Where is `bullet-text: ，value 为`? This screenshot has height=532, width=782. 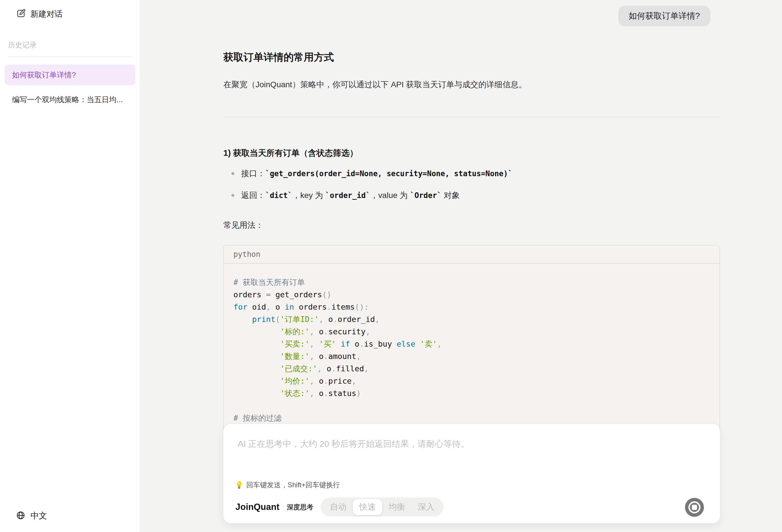
bullet-text: ，value 为 is located at coordinates (390, 195).